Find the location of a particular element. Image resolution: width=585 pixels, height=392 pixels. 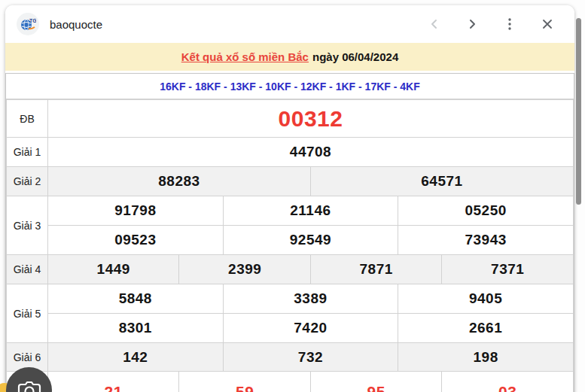

prize-label: Giải 4 is located at coordinates (27, 269).